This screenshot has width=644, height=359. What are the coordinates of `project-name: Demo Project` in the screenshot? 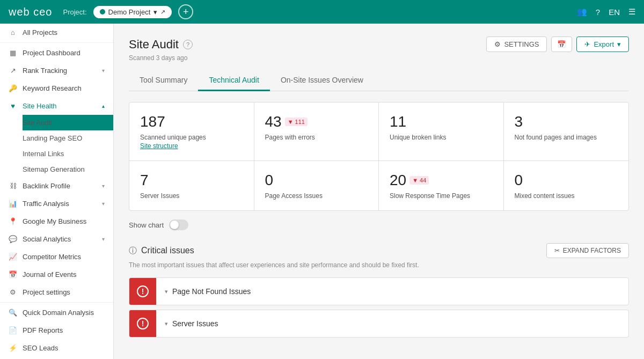 It's located at (130, 12).